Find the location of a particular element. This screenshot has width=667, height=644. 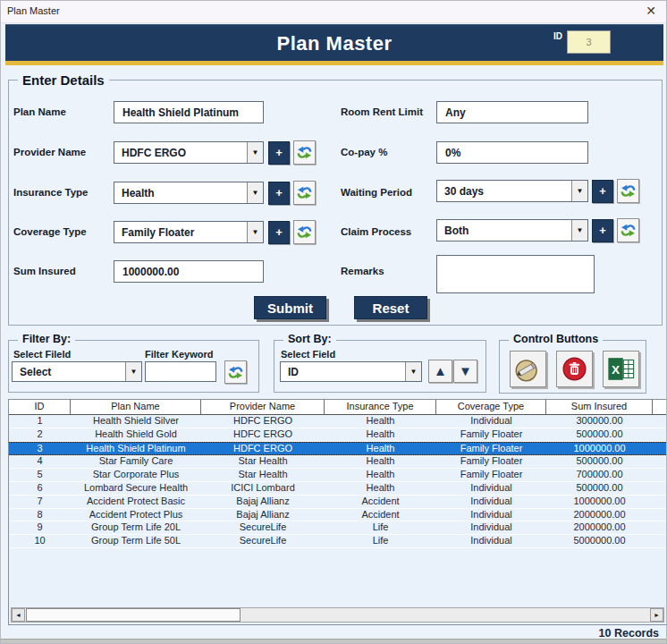

filter-by-legend: Filter By: is located at coordinates (46, 339).